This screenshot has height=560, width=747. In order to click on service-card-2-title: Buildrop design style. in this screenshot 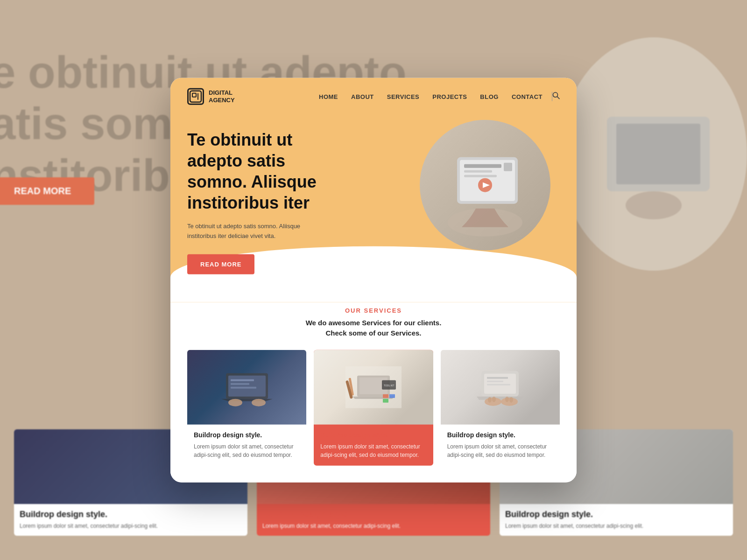, I will do `click(374, 434)`.